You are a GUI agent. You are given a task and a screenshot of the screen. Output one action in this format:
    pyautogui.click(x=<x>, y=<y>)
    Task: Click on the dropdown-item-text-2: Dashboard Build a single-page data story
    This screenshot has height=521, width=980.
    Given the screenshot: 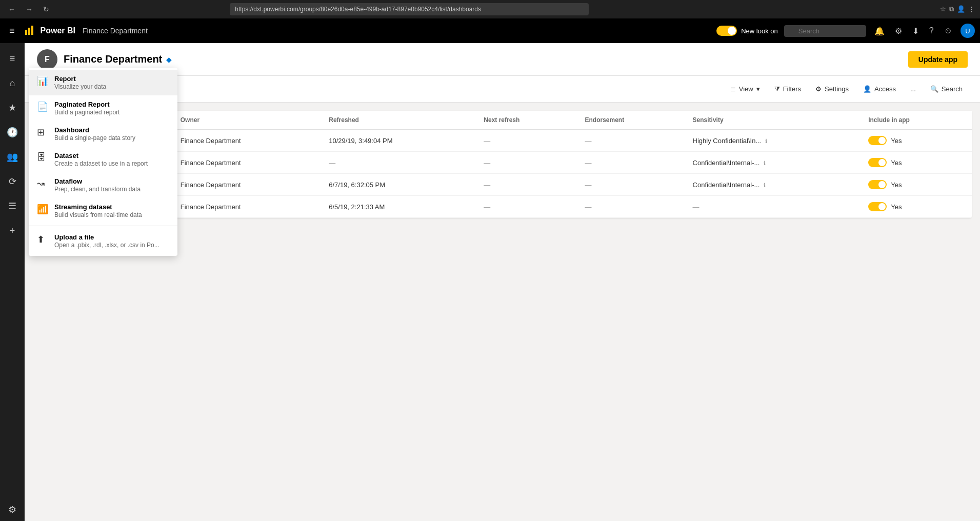 What is the action you would take?
    pyautogui.click(x=95, y=134)
    